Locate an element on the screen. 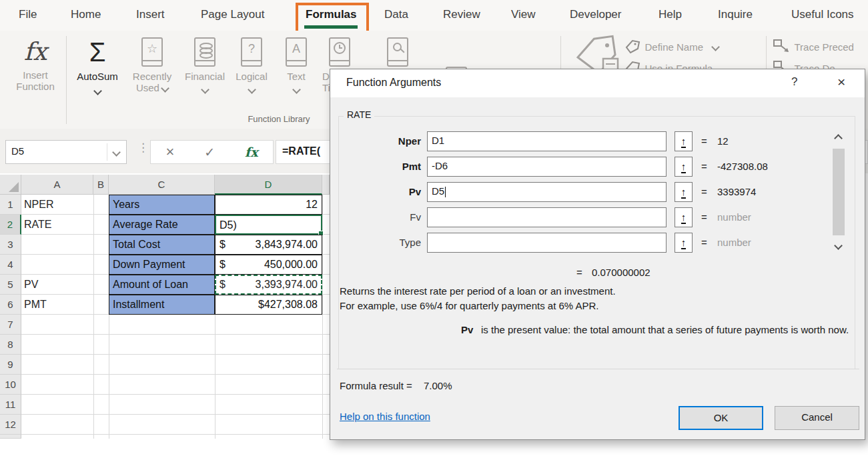  dialog-title-bar: Function Arguments ? × is located at coordinates (598, 83).